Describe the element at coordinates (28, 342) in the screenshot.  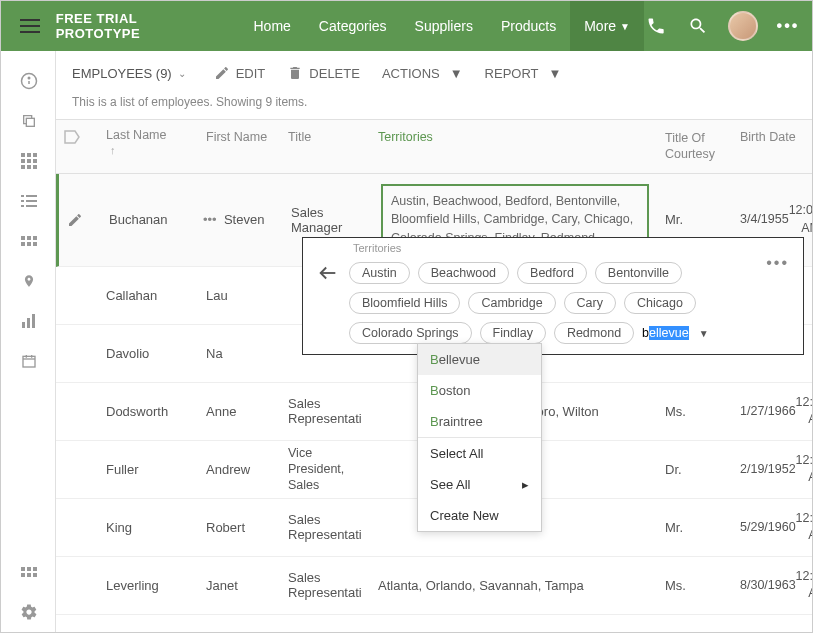
I see `sidebar` at that location.